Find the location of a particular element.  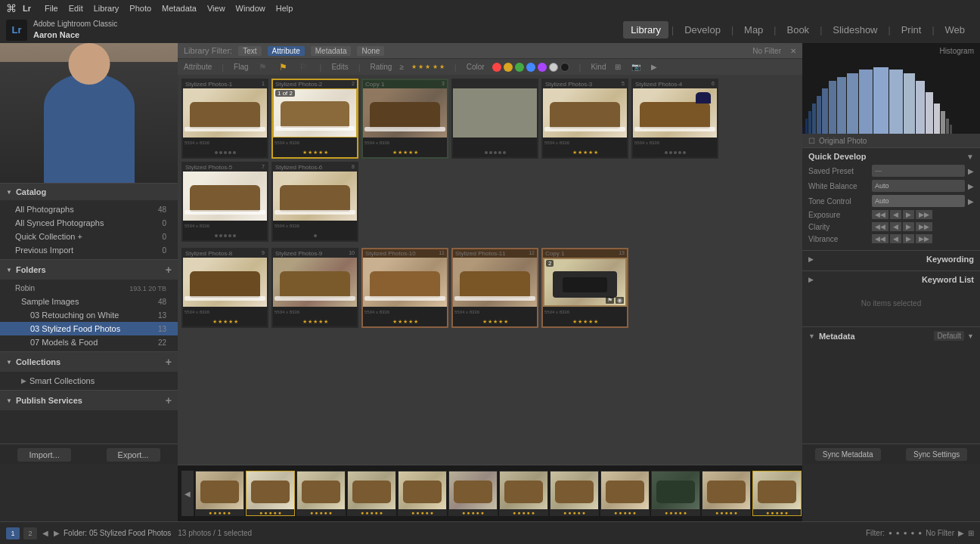

flag-picked-icon: ⚑ is located at coordinates (283, 67).